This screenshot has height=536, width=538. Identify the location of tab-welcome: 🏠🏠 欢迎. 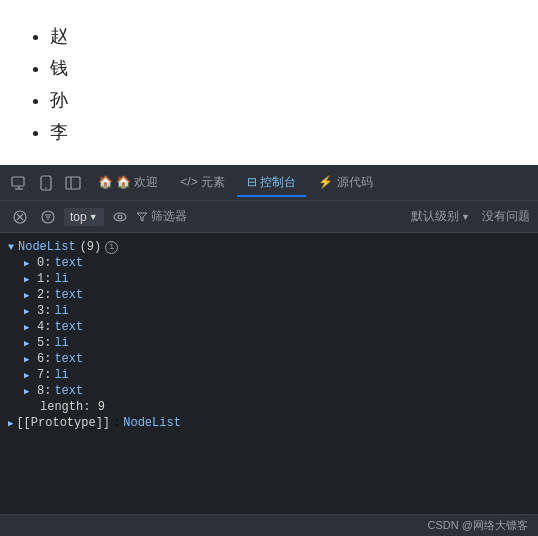
(128, 182).